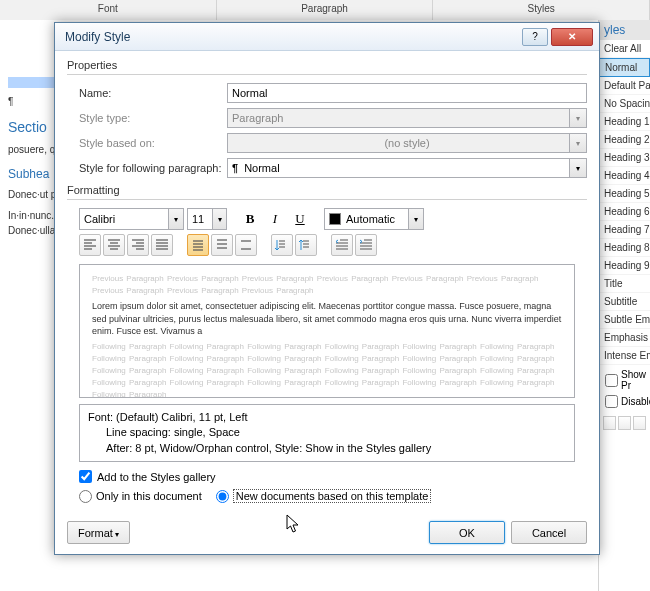 The image size is (650, 591). What do you see at coordinates (250, 219) in the screenshot?
I see `bold-button: B` at bounding box center [250, 219].